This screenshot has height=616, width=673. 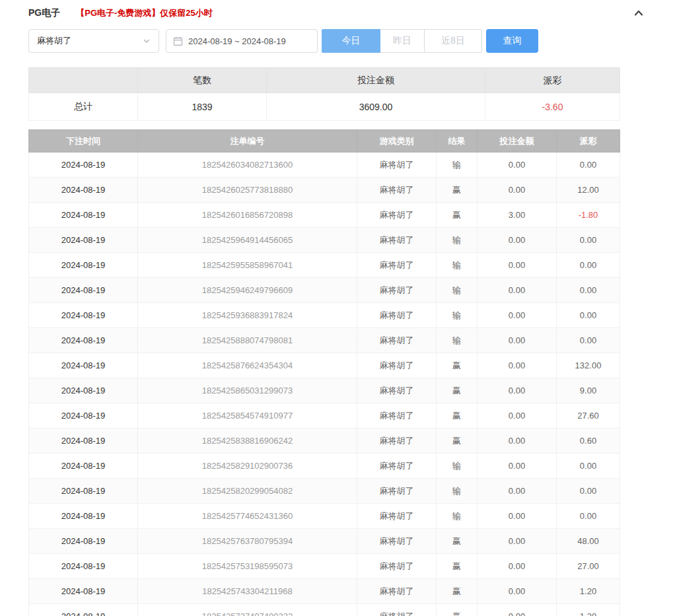 What do you see at coordinates (248, 341) in the screenshot?
I see `bet-id-cell: 1825425888074798081` at bounding box center [248, 341].